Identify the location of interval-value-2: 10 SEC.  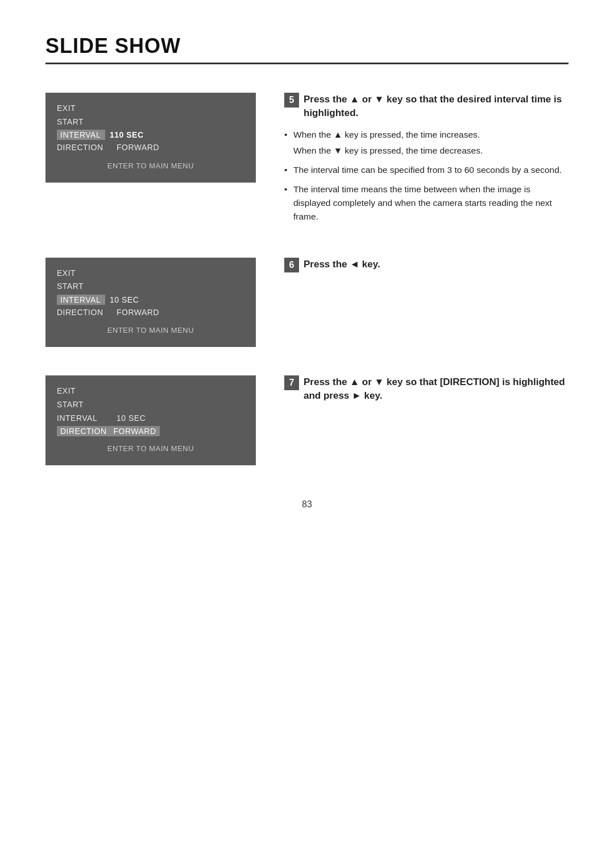
(122, 300).